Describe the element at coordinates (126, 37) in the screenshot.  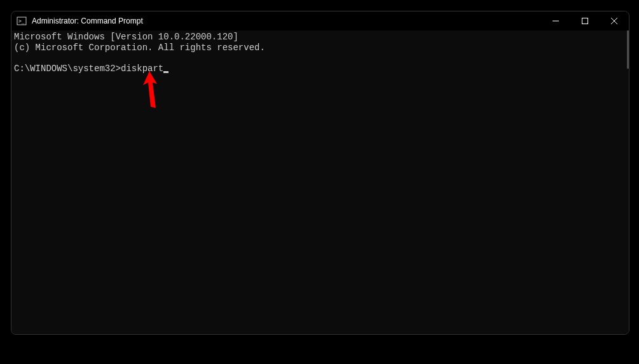
I see `version-line: Microsoft Windows [Version 10.0.22000.12…` at that location.